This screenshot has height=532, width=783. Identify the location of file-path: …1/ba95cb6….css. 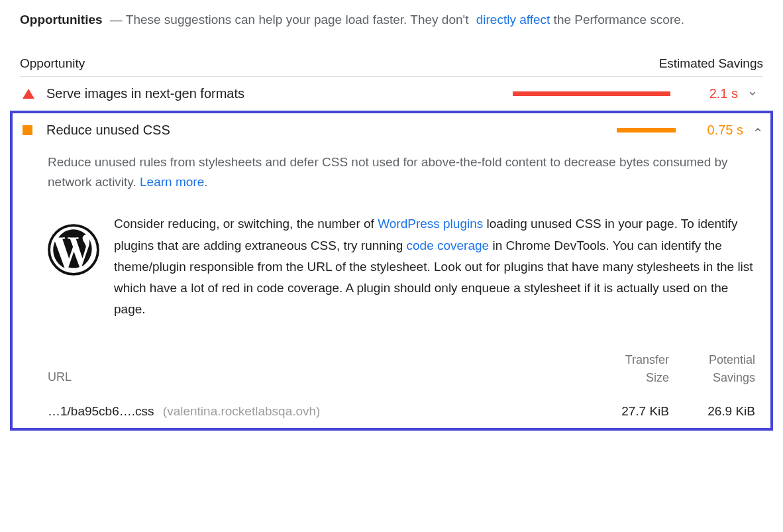
(101, 411).